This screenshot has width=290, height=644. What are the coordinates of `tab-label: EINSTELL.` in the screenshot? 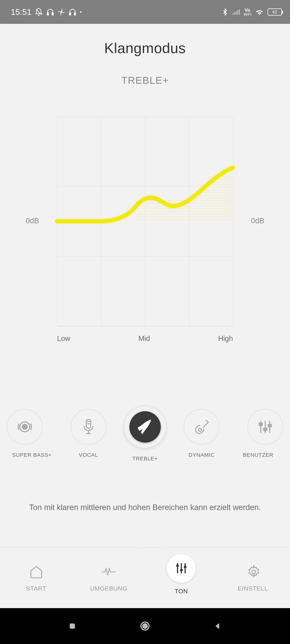 It's located at (254, 588).